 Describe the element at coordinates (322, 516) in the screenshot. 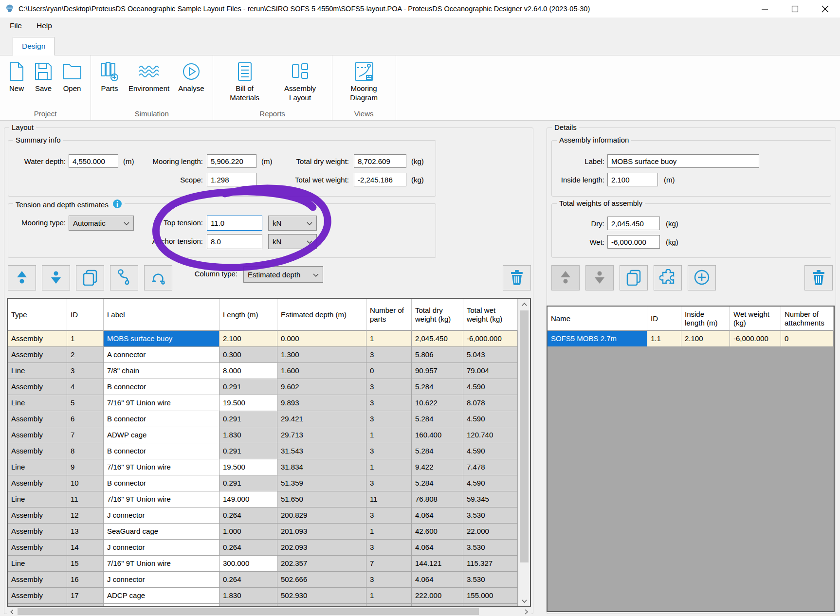

I see `cell-estimated-depth: 200.829` at that location.